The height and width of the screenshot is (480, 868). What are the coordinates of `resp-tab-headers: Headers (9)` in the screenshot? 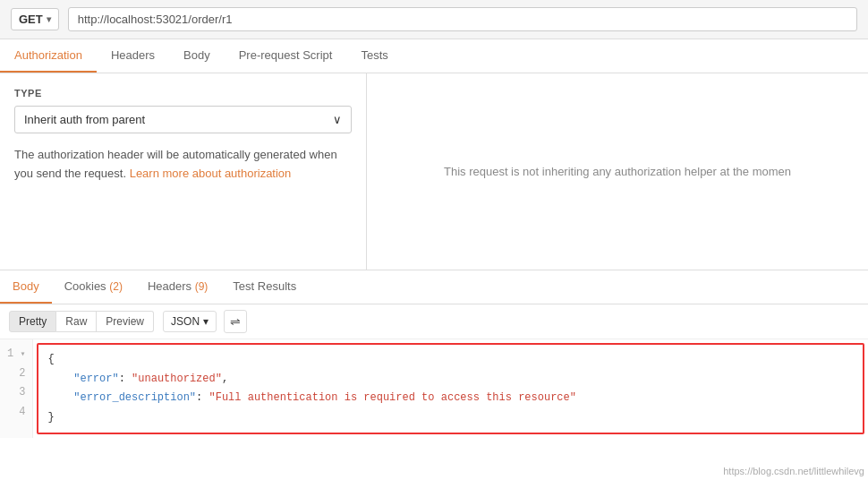 It's located at (177, 287).